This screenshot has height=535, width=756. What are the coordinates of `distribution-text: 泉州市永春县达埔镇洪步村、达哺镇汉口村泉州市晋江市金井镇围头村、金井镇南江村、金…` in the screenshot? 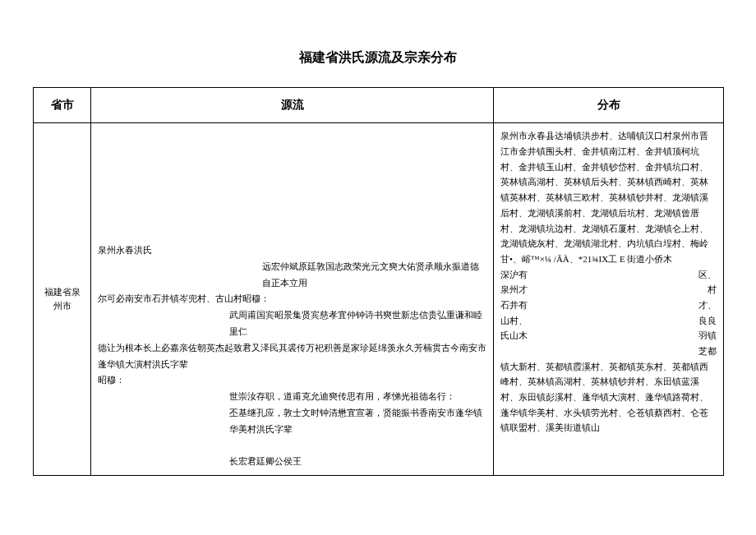 It's located at (605, 197).